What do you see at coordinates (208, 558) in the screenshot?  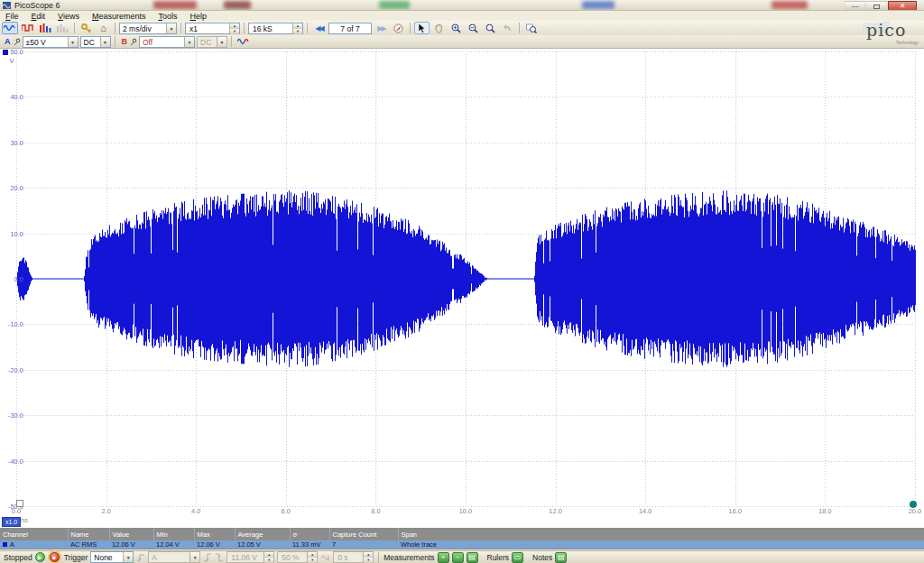 I see `rising-edge-icon` at bounding box center [208, 558].